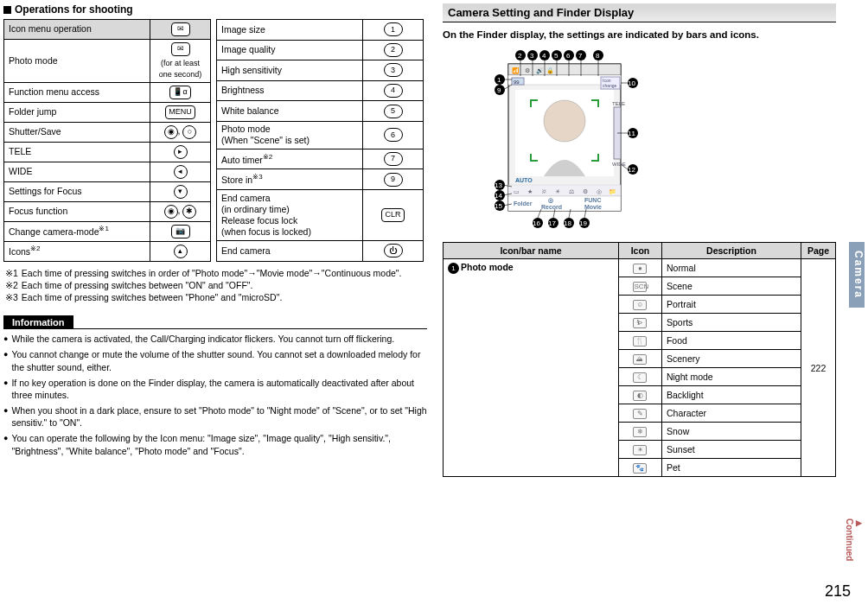  What do you see at coordinates (523, 204) in the screenshot?
I see `svg-text: Folder` at bounding box center [523, 204].